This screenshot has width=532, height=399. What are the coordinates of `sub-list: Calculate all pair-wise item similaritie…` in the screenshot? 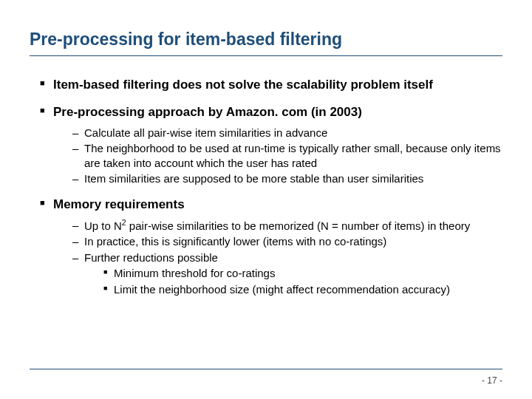 It's located at (278, 156).